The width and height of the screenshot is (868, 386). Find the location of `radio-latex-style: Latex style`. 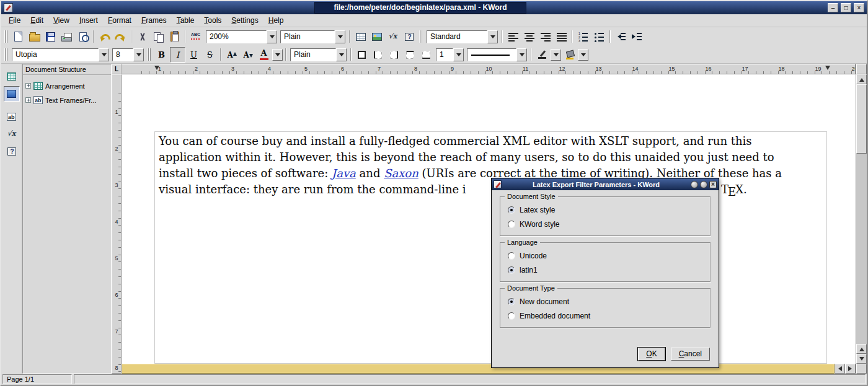

radio-latex-style: Latex style is located at coordinates (605, 209).